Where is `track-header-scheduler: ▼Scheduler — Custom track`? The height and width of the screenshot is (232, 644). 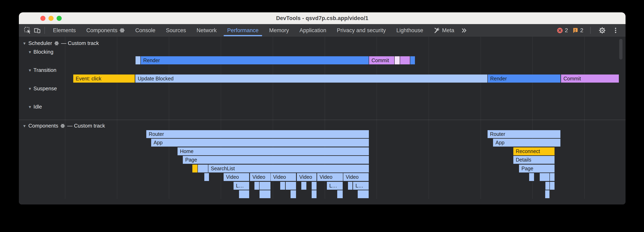
track-header-scheduler: ▼Scheduler — Custom track is located at coordinates (60, 43).